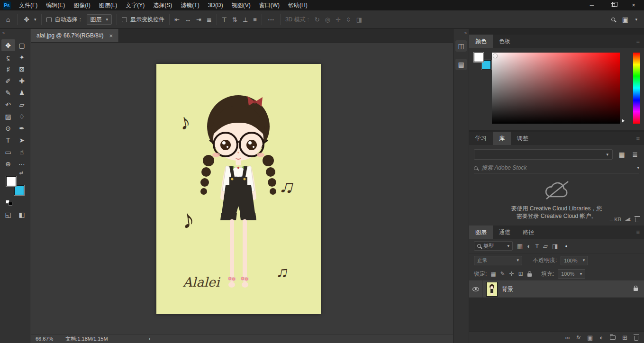 The image size is (644, 343). Describe the element at coordinates (124, 20) in the screenshot. I see `show-transform-checkbox` at that location.